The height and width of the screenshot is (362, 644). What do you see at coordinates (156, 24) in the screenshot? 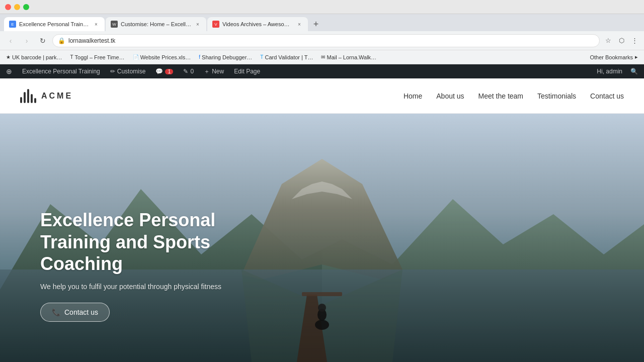
I see `tab-title-2: Customise: Home – Excellence…` at bounding box center [156, 24].